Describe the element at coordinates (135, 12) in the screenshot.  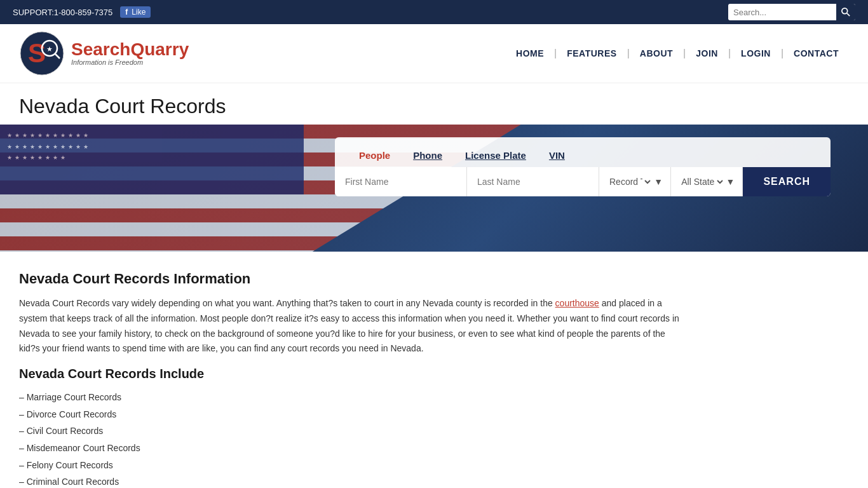
I see `fb-like-button: Like` at that location.